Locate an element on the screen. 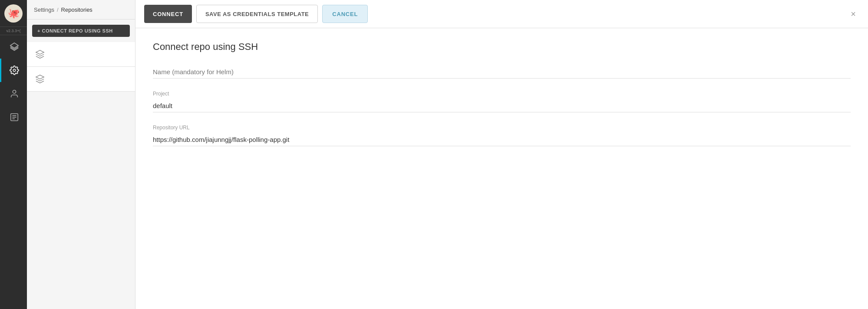 This screenshot has width=868, height=309. connect-repo-button: + CONNECT REPO USING SSH is located at coordinates (81, 31).